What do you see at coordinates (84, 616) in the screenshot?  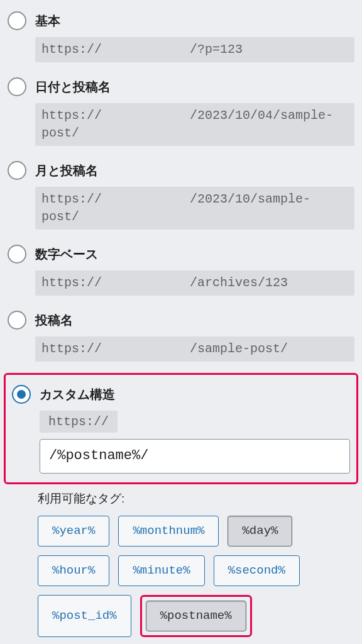 I see `tag-post-id: %post_id%` at bounding box center [84, 616].